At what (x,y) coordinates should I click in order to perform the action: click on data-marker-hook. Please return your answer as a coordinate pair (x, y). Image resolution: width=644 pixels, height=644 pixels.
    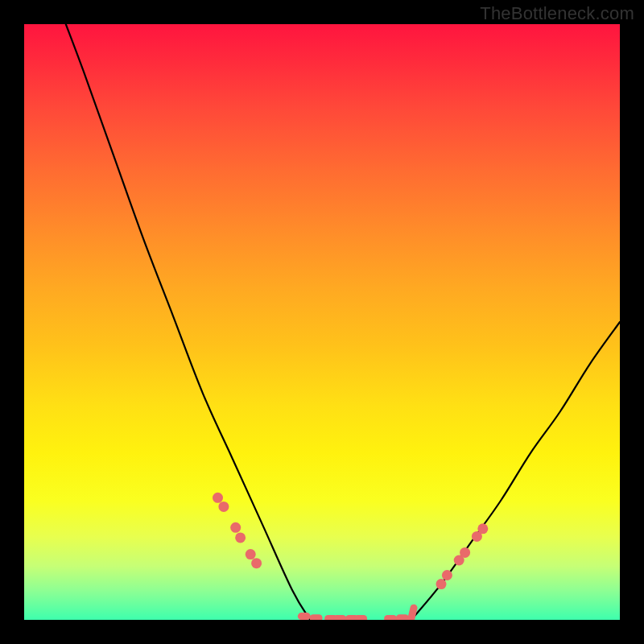
    Looking at the image, I should click on (412, 613).